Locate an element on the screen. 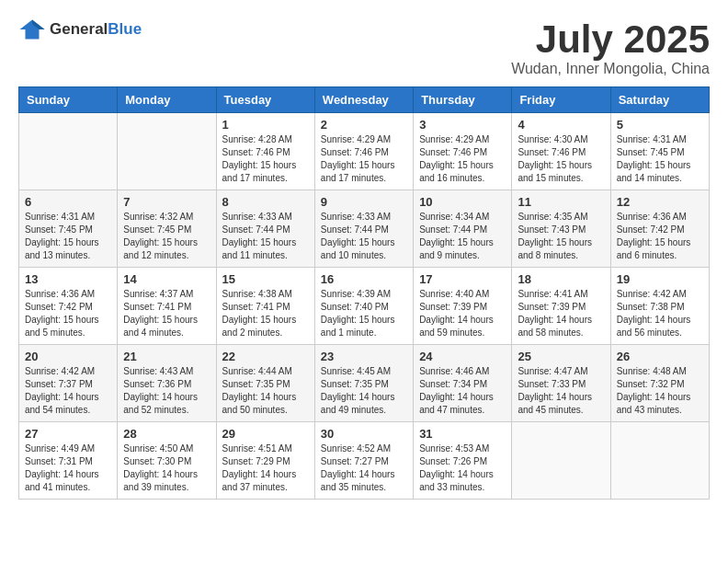 This screenshot has height=563, width=728. calendar-cell: 31Sunrise: 4:53 AM Sunset: 7:26 PM Dayli… is located at coordinates (463, 461).